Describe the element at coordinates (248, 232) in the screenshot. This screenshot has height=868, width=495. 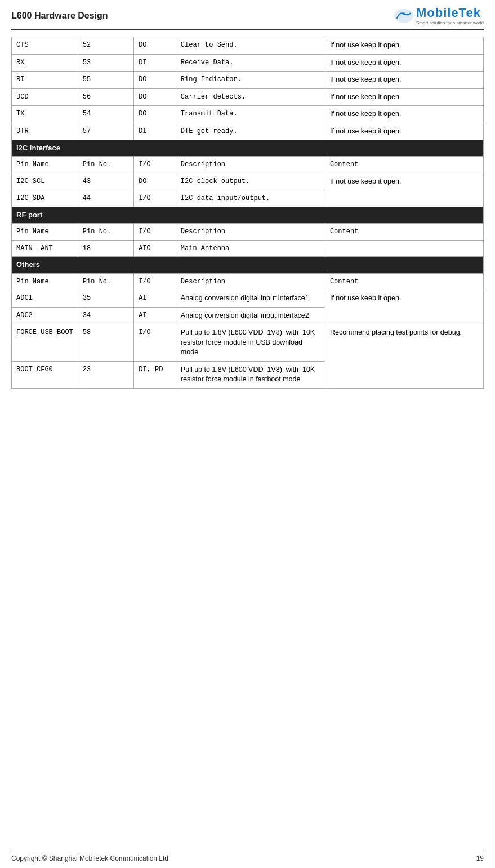
I see `column-headers-rf: Pin Name Pin No. I/O Description Content` at that location.